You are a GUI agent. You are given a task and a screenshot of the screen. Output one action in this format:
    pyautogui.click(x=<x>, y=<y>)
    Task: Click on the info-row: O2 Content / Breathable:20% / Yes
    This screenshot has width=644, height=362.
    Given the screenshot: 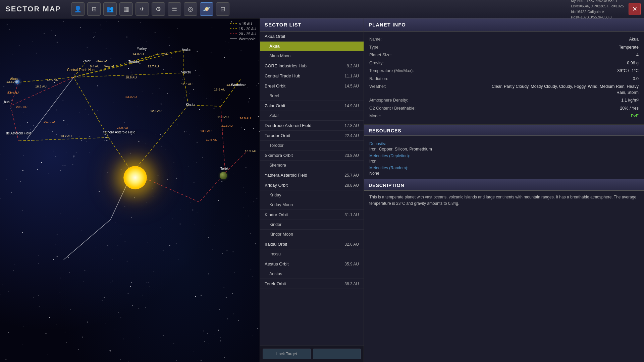 What is the action you would take?
    pyautogui.click(x=504, y=109)
    